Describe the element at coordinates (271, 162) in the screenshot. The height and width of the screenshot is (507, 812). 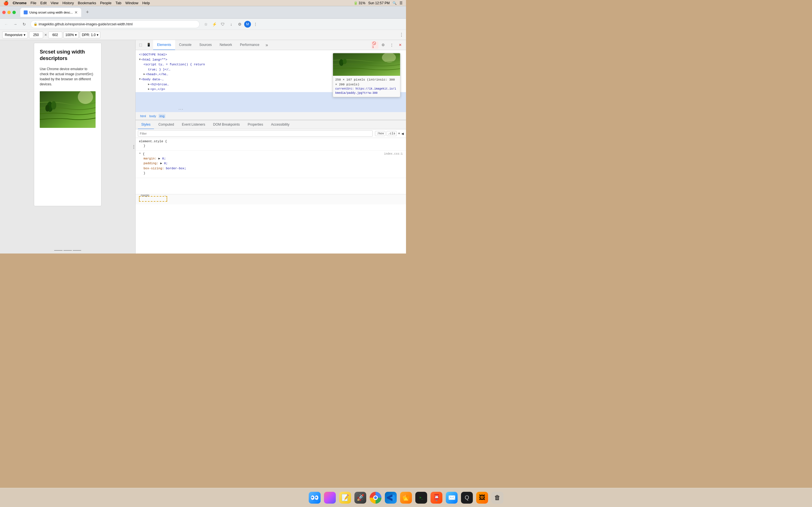
I see `bottom-panel: Styles Computed Event Listeners DOM Brea…` at that location.